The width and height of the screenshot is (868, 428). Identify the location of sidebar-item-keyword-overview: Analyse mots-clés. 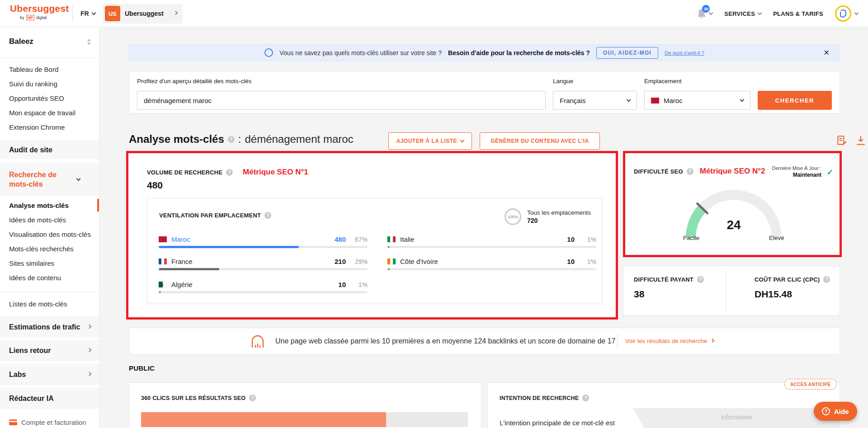
(50, 205).